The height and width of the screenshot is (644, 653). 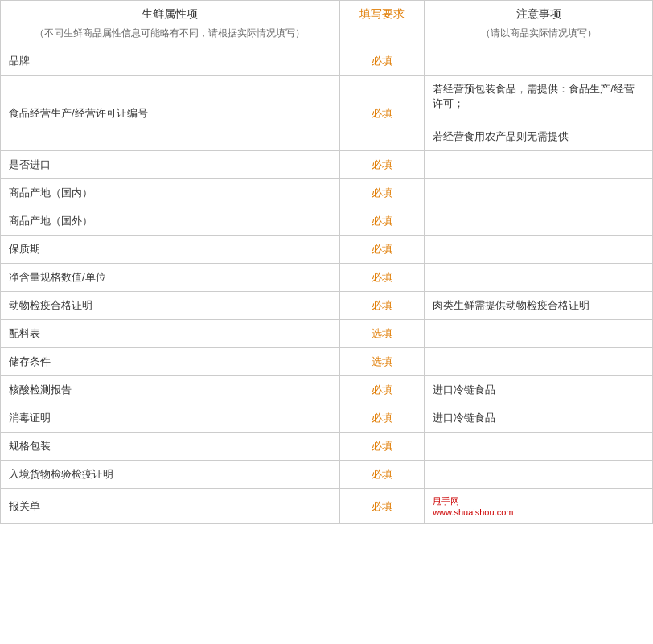 I want to click on table-row: 动物检疫合格证明必填肉类生鲜需提供动物检疫合格证明, so click(x=326, y=306).